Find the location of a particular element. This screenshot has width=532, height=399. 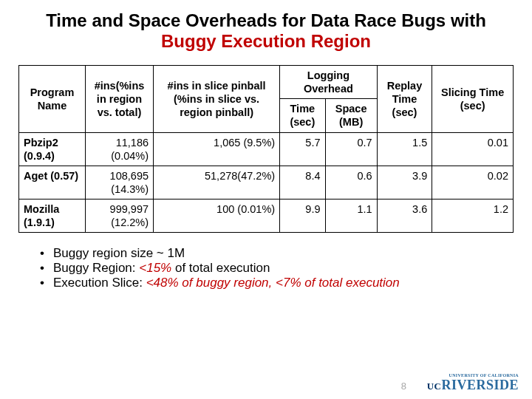

cell-slice: 0.02 is located at coordinates (473, 182).